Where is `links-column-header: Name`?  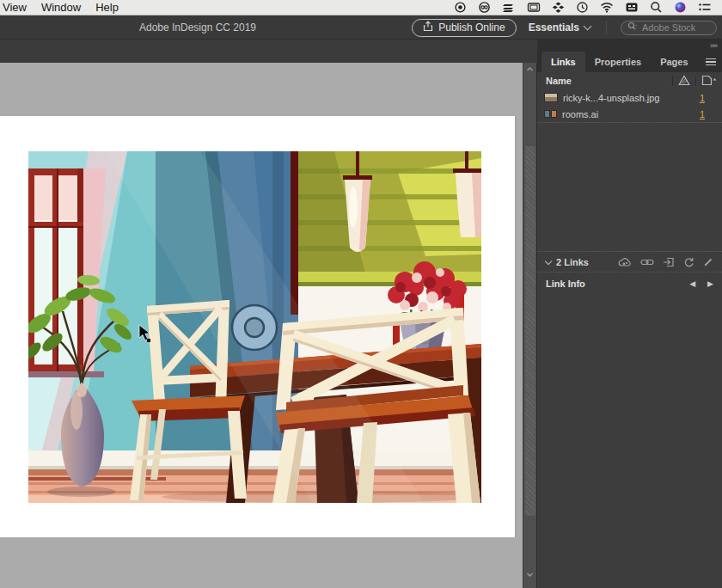
links-column-header: Name is located at coordinates (629, 81).